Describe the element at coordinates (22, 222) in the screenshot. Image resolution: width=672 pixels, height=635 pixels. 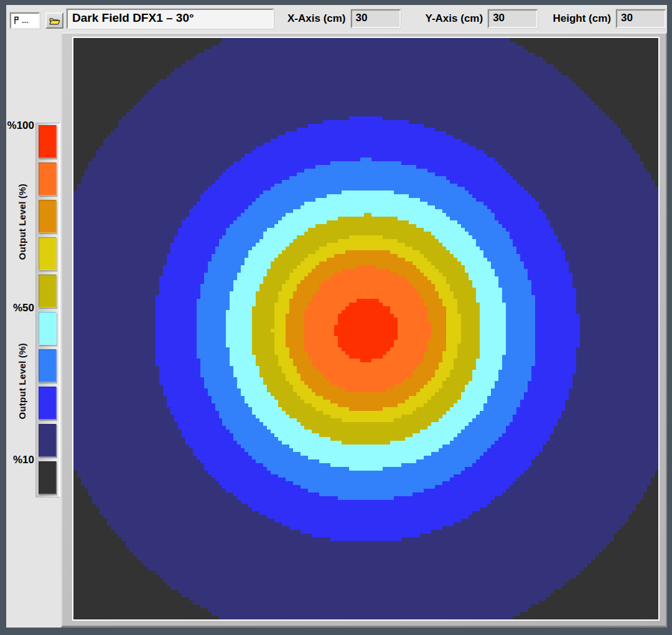
I see `output-level-axis-label-upper: Output Level (%)` at that location.